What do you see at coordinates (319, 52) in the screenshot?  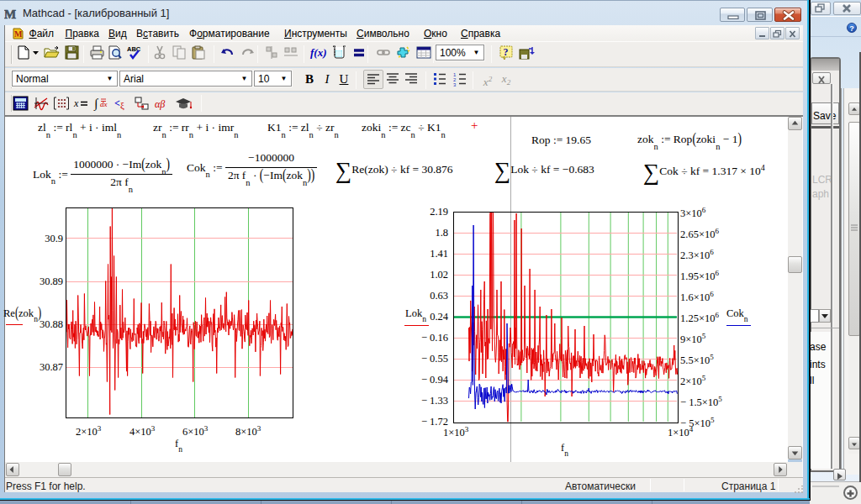 I see `svg-text: f(x)` at bounding box center [319, 52].